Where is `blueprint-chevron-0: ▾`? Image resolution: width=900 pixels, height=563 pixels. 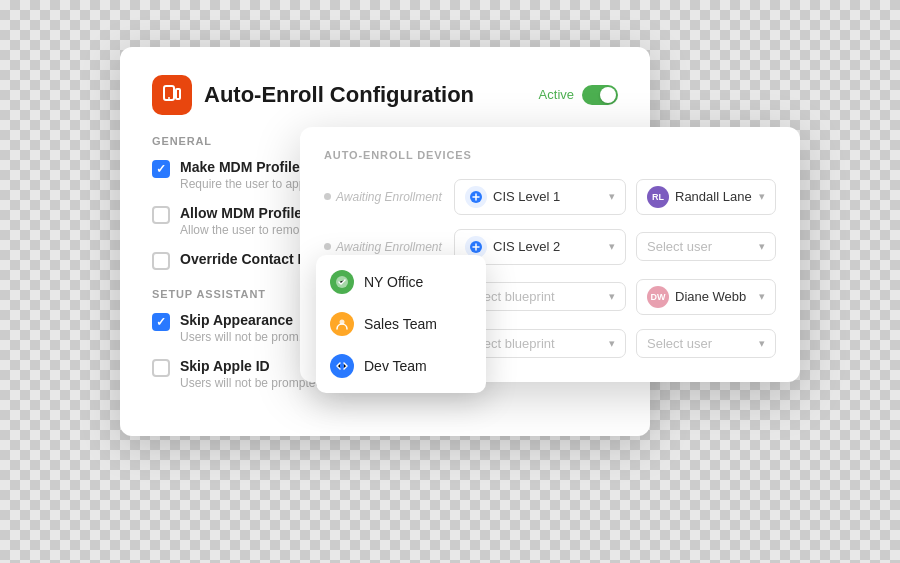
blueprint-chevron-0: ▾ is located at coordinates (612, 196).